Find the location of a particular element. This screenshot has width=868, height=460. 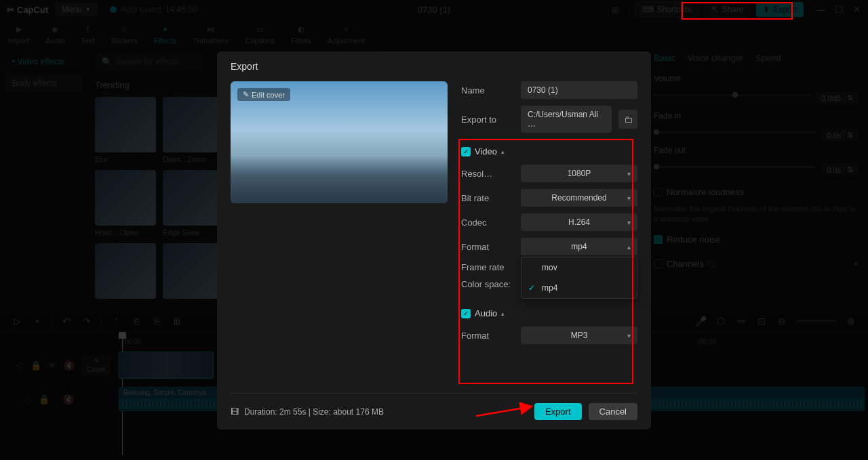

video-section-checkbox: ✓ is located at coordinates (466, 152).